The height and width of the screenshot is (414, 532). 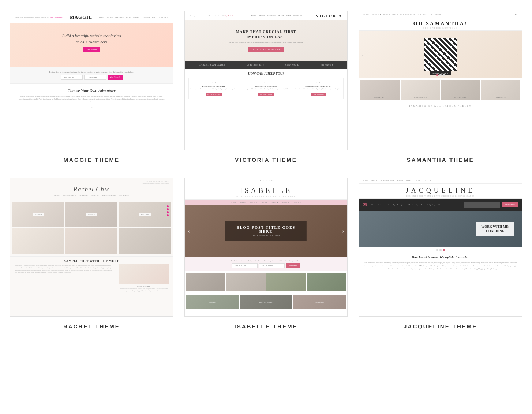 What do you see at coordinates (91, 49) in the screenshot?
I see `maggie-hero-btn: Get Started` at bounding box center [91, 49].